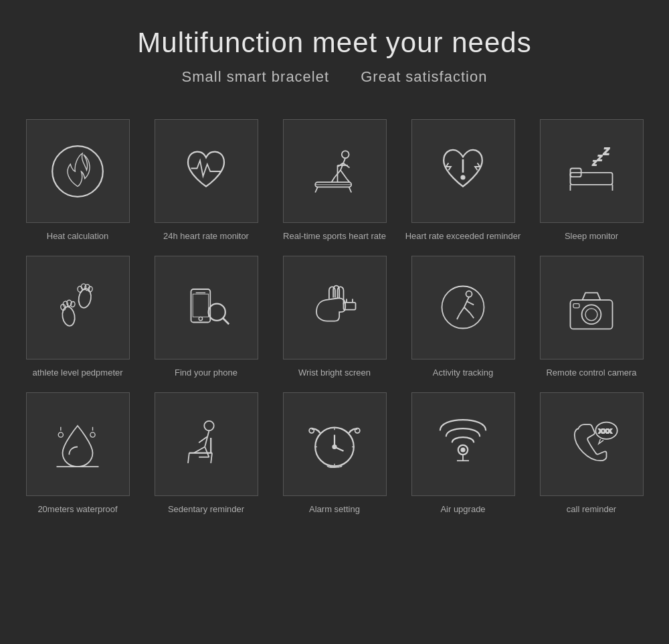  Describe the element at coordinates (591, 444) in the screenshot. I see `call-icon: XXX` at that location.